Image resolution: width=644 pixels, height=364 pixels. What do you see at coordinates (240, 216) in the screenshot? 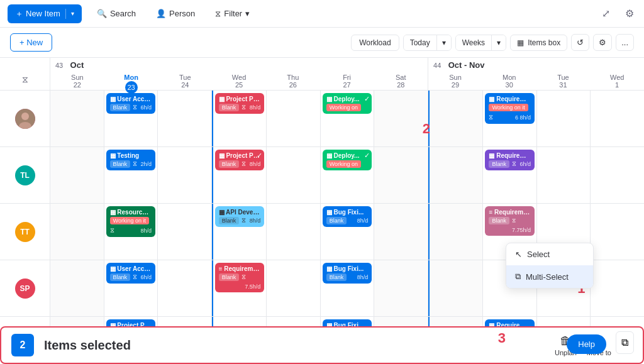
I see `list-item: ▦ API Development Blank ⧖ 8h/d` at bounding box center [240, 216].